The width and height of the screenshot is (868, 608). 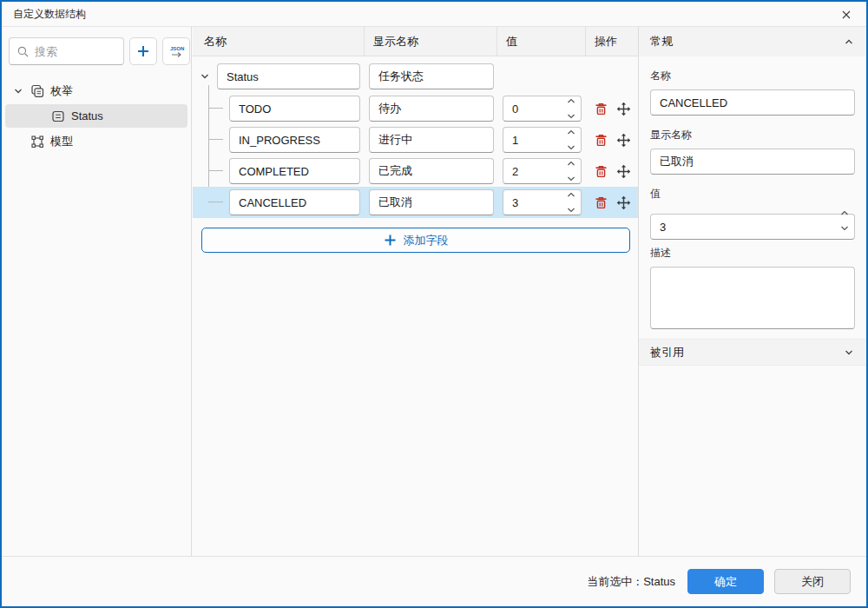 I want to click on description-field-label: 描述, so click(x=753, y=254).